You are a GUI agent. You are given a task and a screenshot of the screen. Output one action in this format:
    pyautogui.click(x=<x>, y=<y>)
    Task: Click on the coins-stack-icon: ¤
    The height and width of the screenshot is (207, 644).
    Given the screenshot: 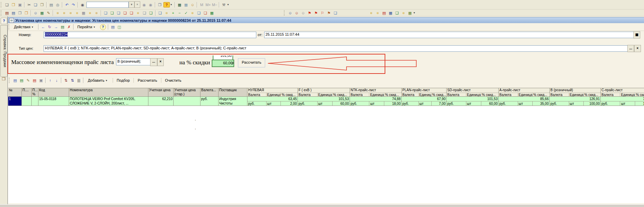 What is the action you would take?
    pyautogui.click(x=193, y=13)
    